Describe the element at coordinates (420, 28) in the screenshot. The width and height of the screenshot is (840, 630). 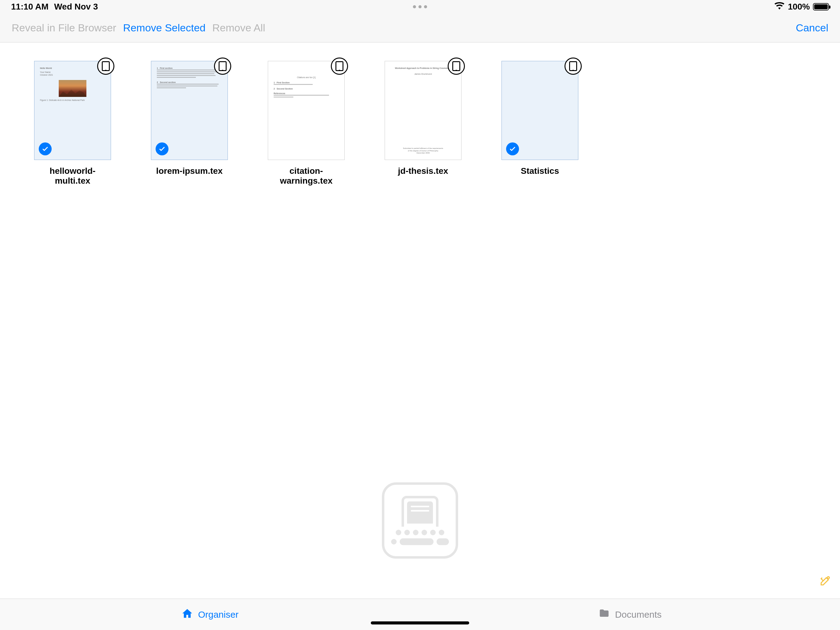
I see `toolbar: Reveal in File Browser Remove Selected R…` at that location.